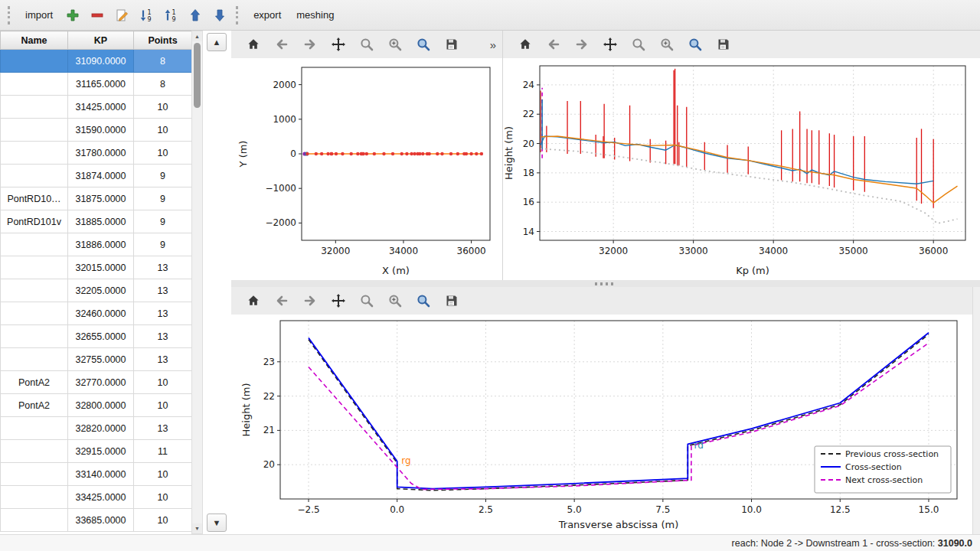  What do you see at coordinates (163, 41) in the screenshot?
I see `column-header-points: Points` at bounding box center [163, 41].